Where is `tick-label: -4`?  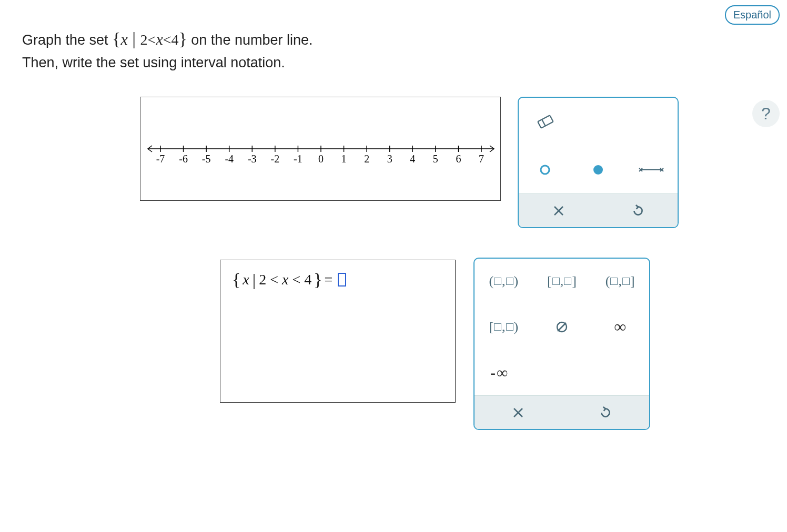 tick-label: -4 is located at coordinates (229, 159).